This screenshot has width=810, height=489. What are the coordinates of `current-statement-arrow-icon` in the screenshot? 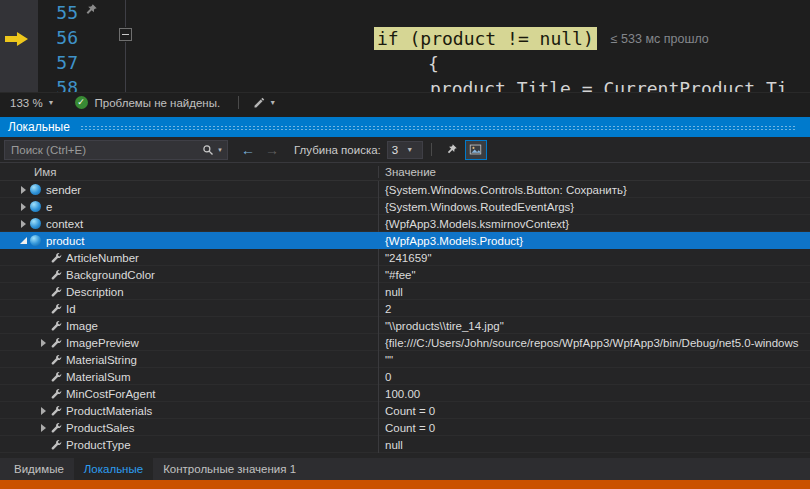 It's located at (16, 39).